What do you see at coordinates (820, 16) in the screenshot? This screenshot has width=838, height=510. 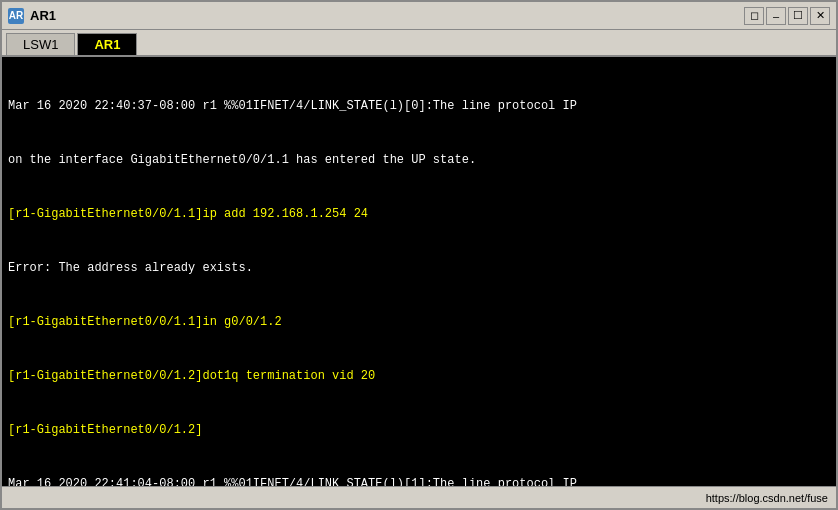 I see `close-button: ✕` at bounding box center [820, 16].